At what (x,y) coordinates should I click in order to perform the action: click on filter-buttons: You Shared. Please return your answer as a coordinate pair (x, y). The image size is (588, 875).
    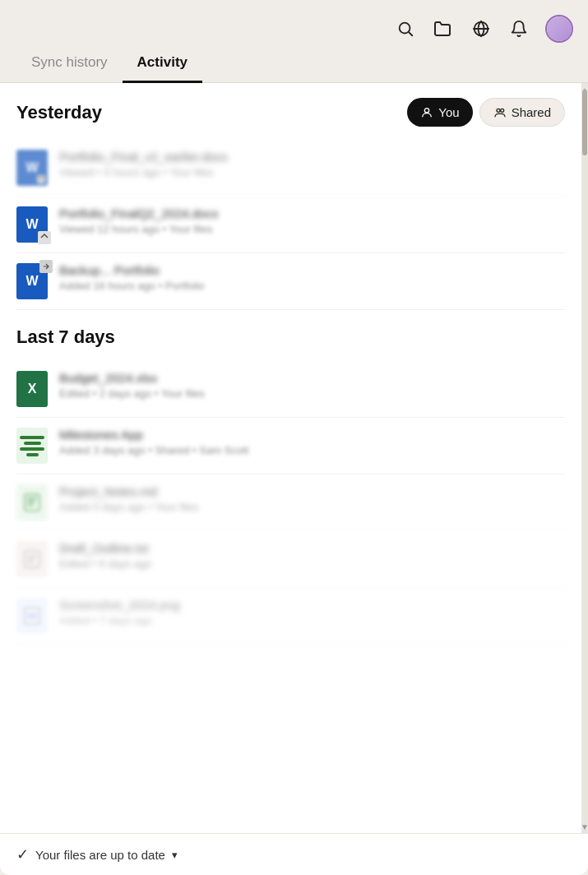
    Looking at the image, I should click on (486, 112).